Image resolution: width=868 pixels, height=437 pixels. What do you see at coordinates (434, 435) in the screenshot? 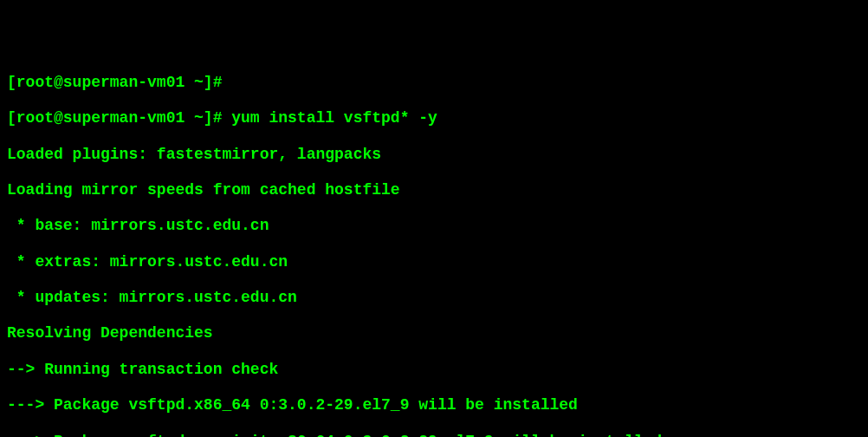
I see `output-line: ---> Package vsftpd-sysvinit.x86_64 0:3.…` at bounding box center [434, 435].